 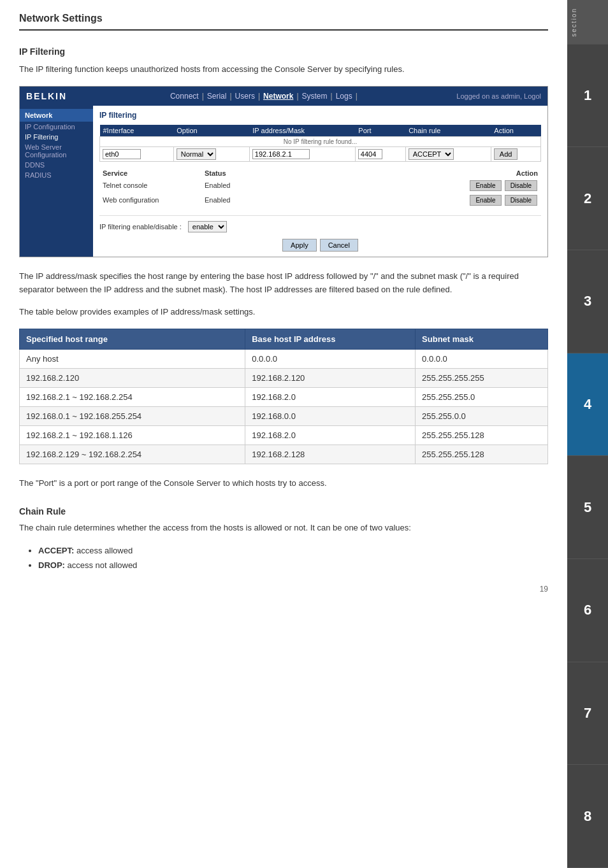 What do you see at coordinates (133, 339) in the screenshot?
I see `examples-col-host-range: Specified host range` at bounding box center [133, 339].